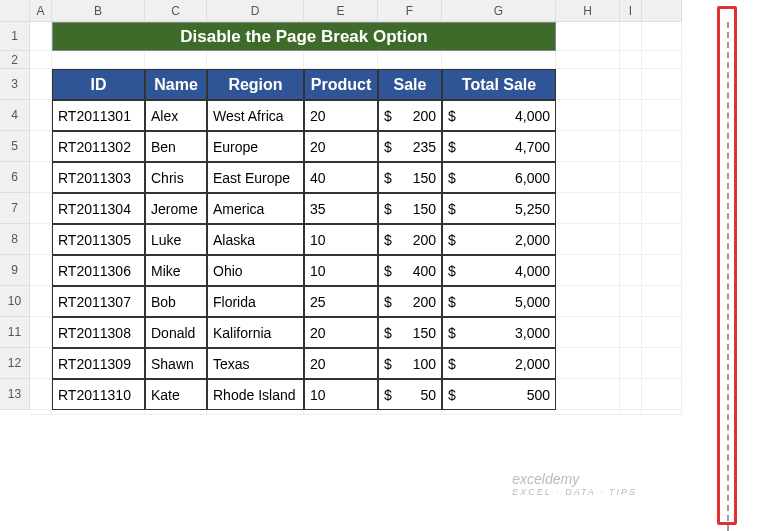  Describe the element at coordinates (256, 394) in the screenshot. I see `cell-region: Rhode Island` at that location.